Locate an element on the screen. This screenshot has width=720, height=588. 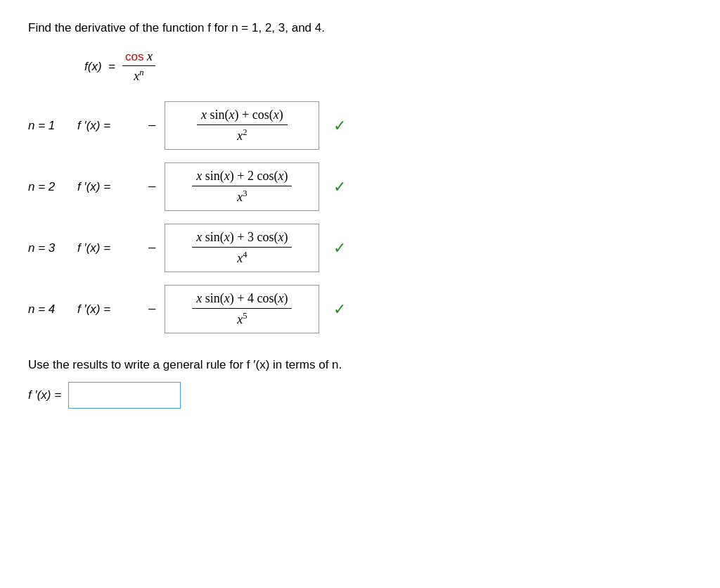
row-n4: n = 4 f ′(x) = − x sin(x) + 4 cos(x) x5 … is located at coordinates (360, 309).